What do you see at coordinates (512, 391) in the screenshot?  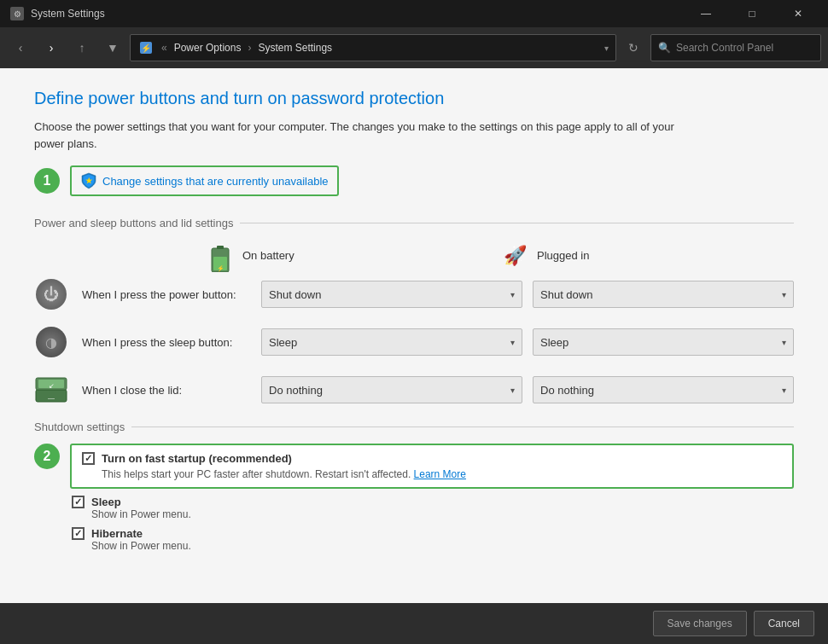 I see `lid-on-battery-arrow: ▾` at bounding box center [512, 391].